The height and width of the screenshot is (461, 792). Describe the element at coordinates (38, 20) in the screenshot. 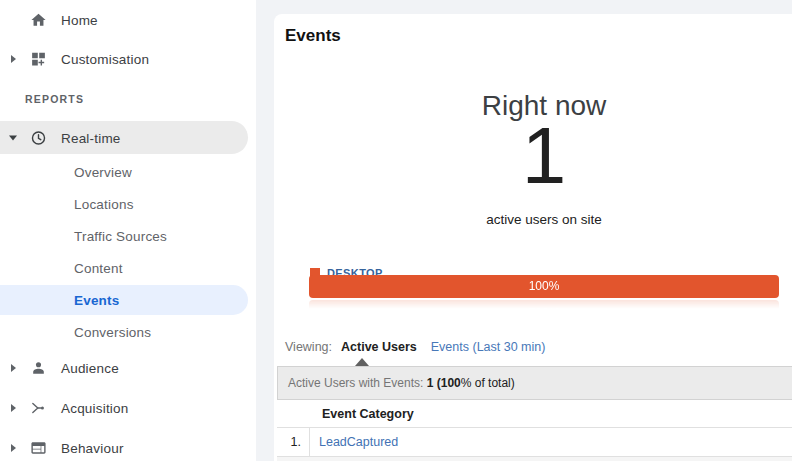

I see `home-icon` at that location.